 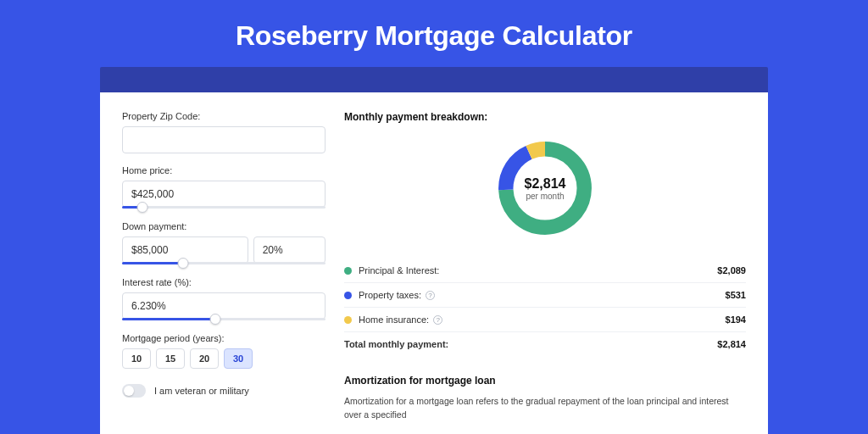 I want to click on dot-taxes, so click(x=348, y=295).